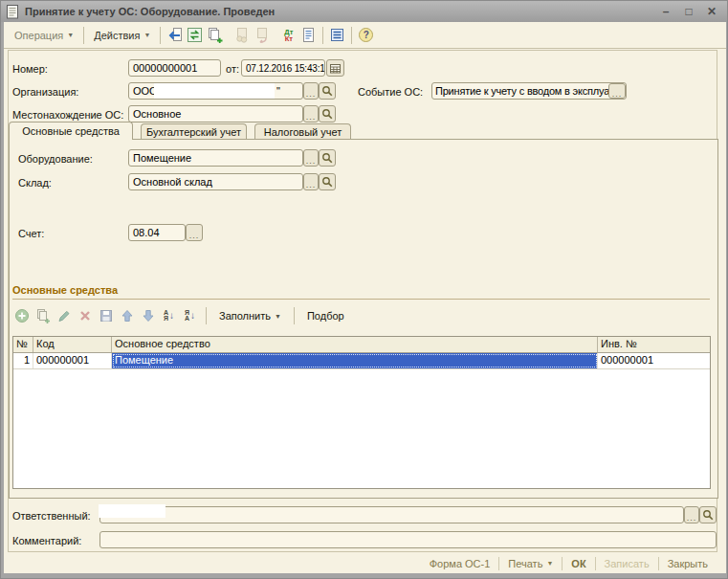 The height and width of the screenshot is (579, 728). Describe the element at coordinates (311, 91) in the screenshot. I see `organization-select-button: ...` at that location.